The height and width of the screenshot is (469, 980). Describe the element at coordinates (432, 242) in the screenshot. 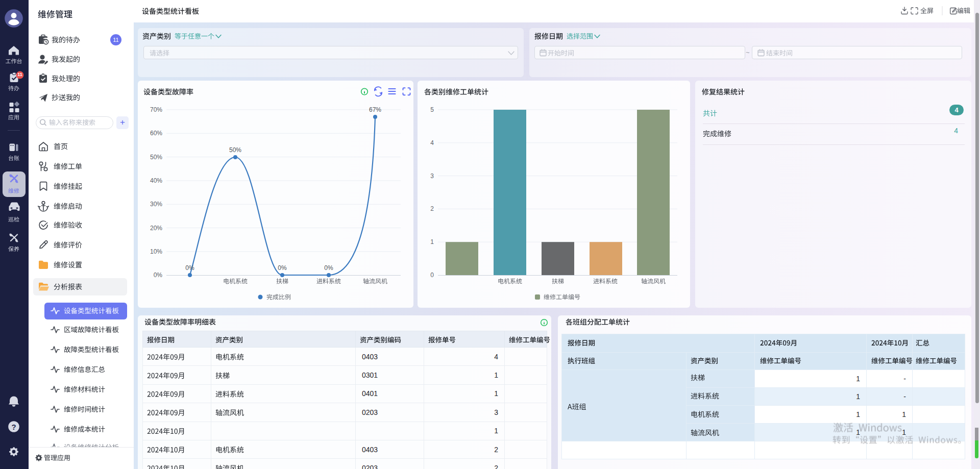

I see `svg-text: 1` at that location.